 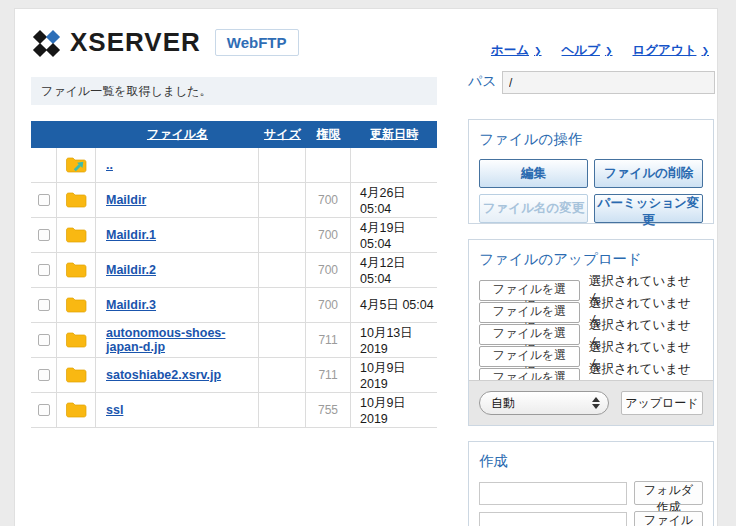 I want to click on file-row: Maildir.2 700 4月12日 05:04, so click(x=234, y=270).